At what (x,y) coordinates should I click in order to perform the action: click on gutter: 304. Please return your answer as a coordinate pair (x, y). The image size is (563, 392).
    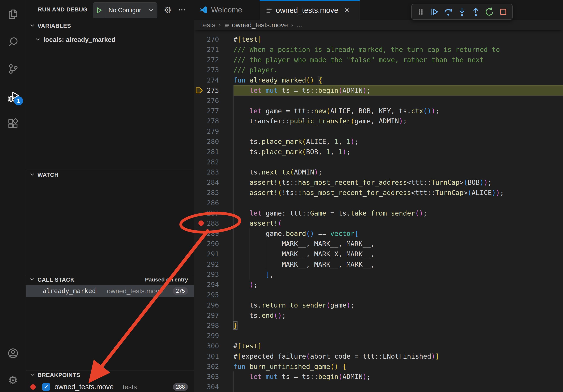
    Looking at the image, I should click on (214, 387).